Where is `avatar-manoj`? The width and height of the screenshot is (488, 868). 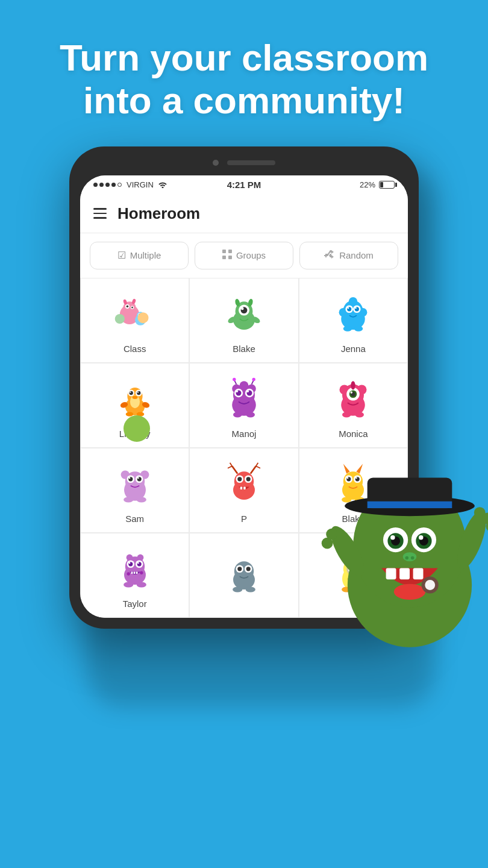 avatar-manoj is located at coordinates (244, 398).